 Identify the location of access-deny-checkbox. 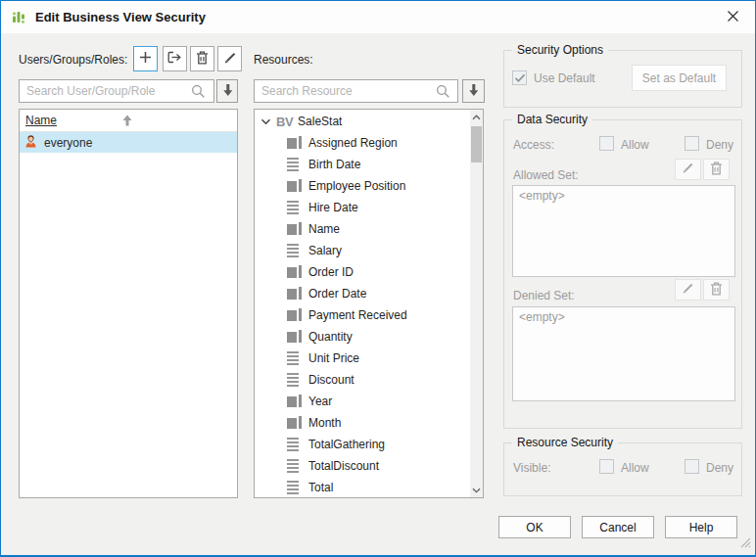
(691, 143).